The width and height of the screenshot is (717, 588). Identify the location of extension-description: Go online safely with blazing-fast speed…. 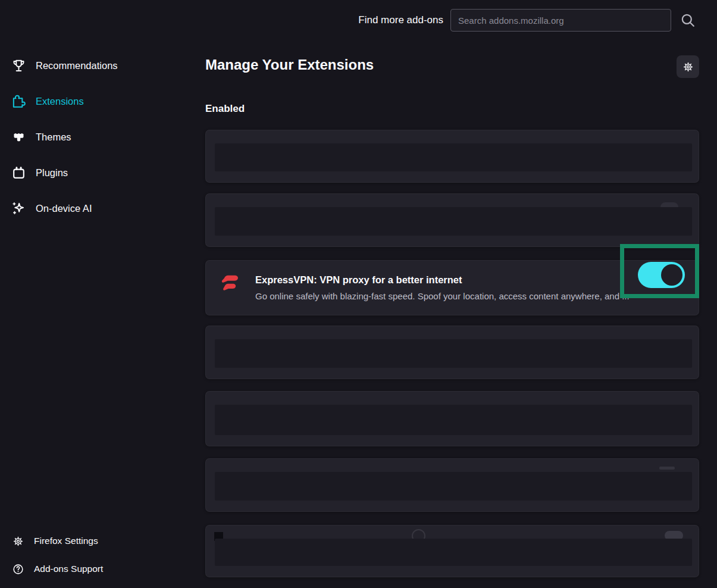
(469, 296).